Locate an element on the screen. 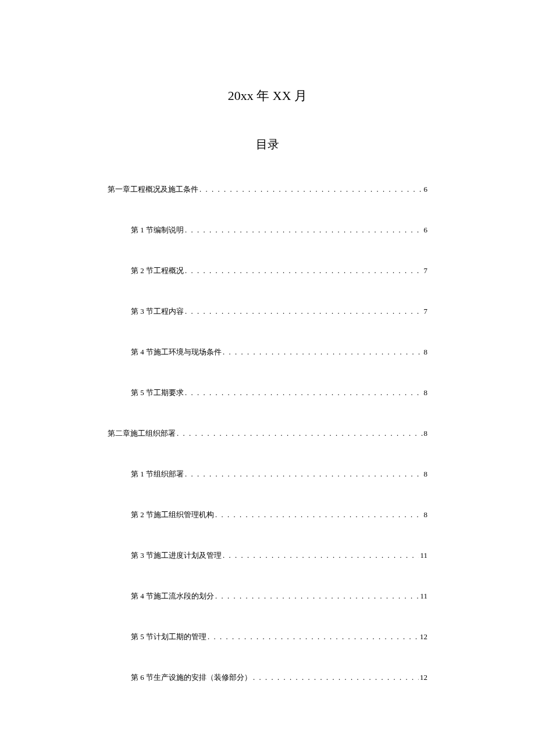 Image resolution: width=535 pixels, height=756 pixels. toc-entry: 第 5 节工期要求 8 is located at coordinates (268, 393).